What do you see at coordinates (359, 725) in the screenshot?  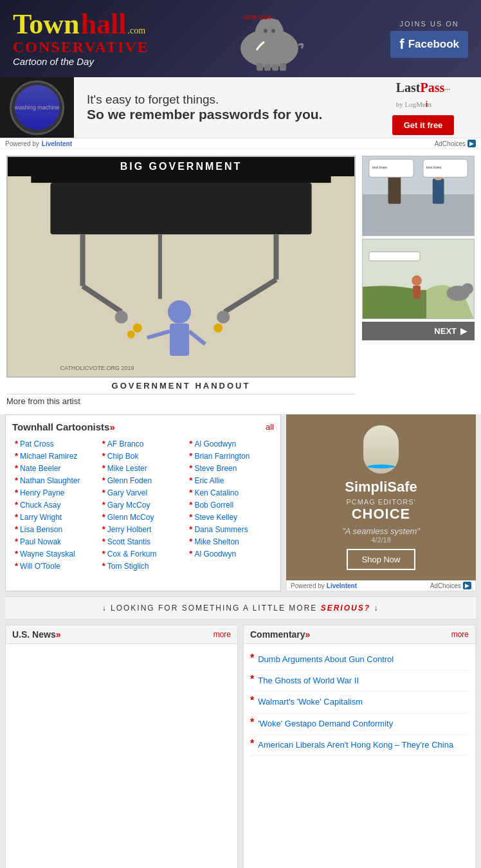 I see `commentary-item-4: * 'Woke' Gestapo Demand Conformity` at bounding box center [359, 725].